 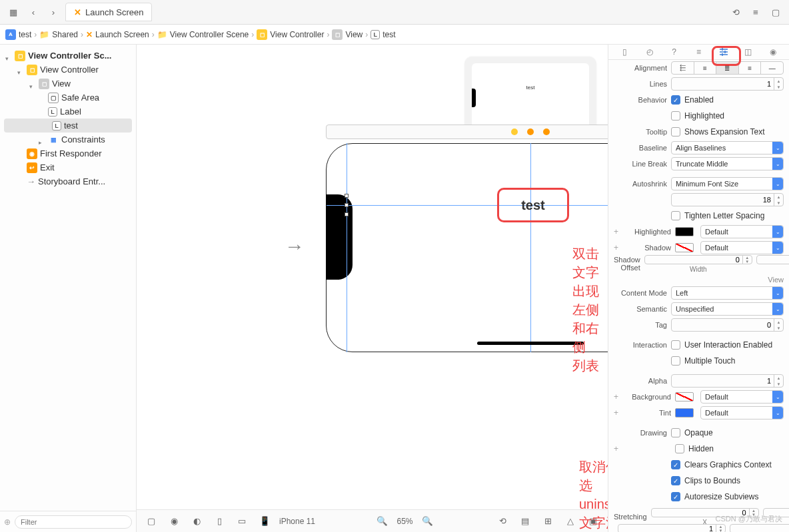 What do you see at coordinates (676, 361) in the screenshot?
I see `multitouch-checkbox` at bounding box center [676, 361].